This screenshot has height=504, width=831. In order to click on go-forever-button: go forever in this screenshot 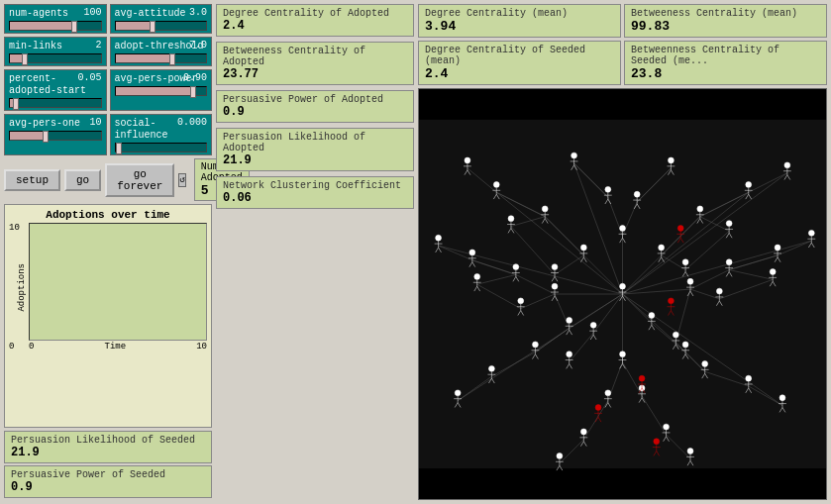, I will do `click(140, 180)`.